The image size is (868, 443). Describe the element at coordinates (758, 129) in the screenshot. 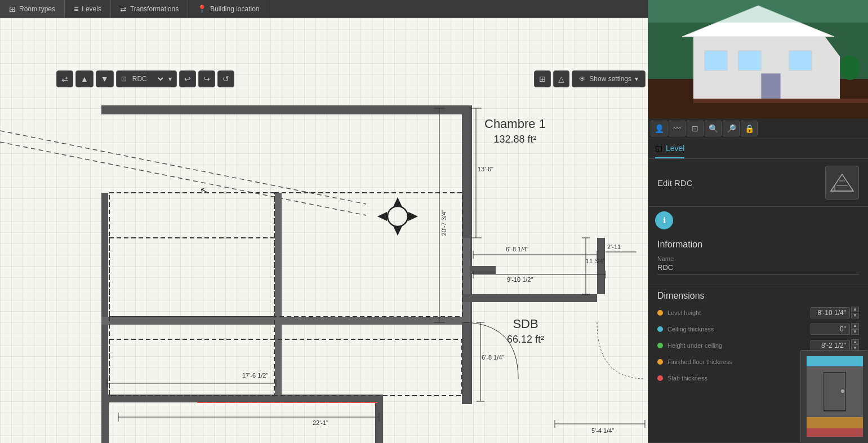

I see `panel-icon-toolbar: 👤 〰 ⊡ 🔍 🔎 🔒` at that location.